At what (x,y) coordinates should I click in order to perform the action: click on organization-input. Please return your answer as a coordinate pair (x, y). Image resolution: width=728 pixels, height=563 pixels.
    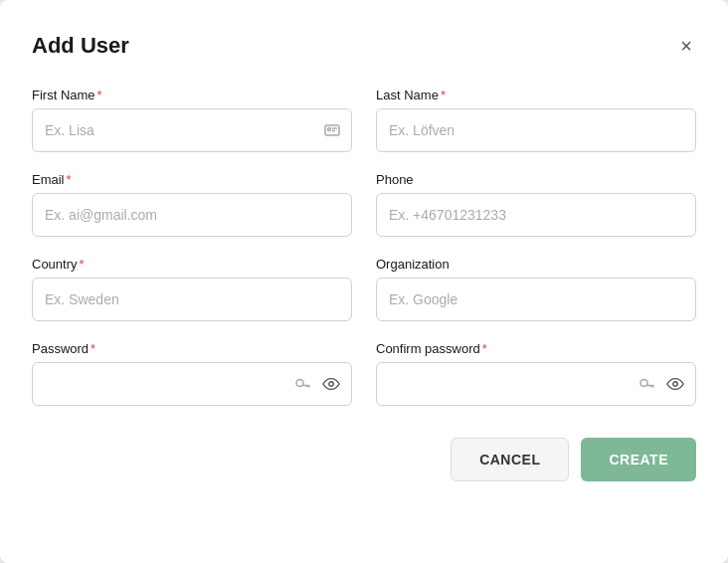
    Looking at the image, I should click on (536, 299).